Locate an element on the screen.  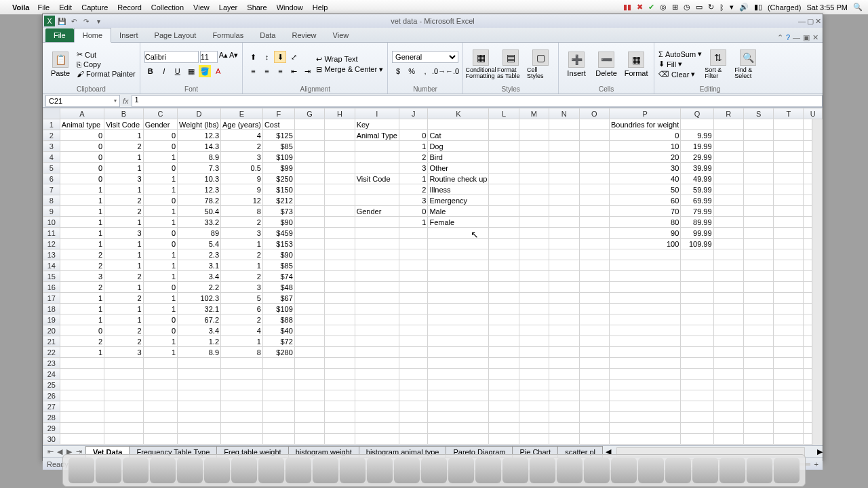
row-header-14: 14 is located at coordinates (52, 266).